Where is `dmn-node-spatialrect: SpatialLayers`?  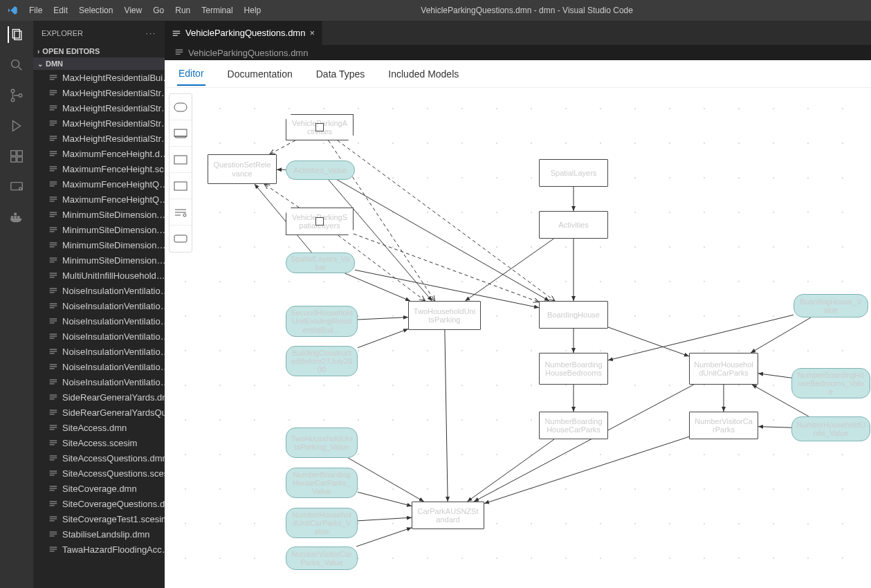 dmn-node-spatialrect: SpatialLayers is located at coordinates (574, 173).